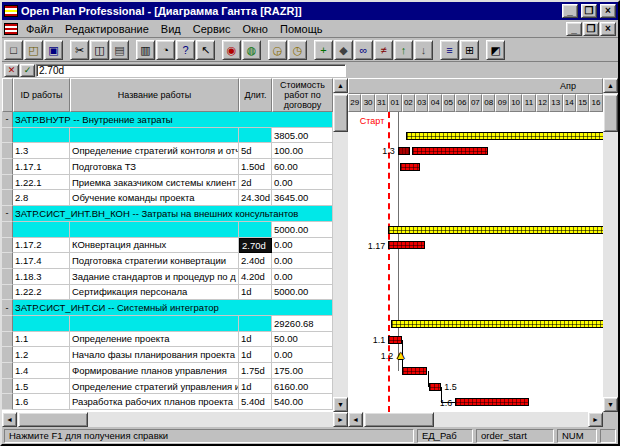  What do you see at coordinates (608, 11) in the screenshot?
I see `close-button: ×` at bounding box center [608, 11].